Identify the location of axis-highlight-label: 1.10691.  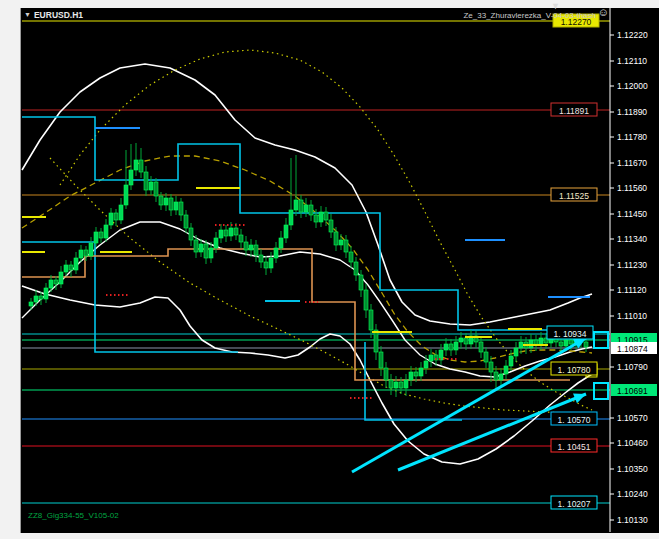
(632, 391).